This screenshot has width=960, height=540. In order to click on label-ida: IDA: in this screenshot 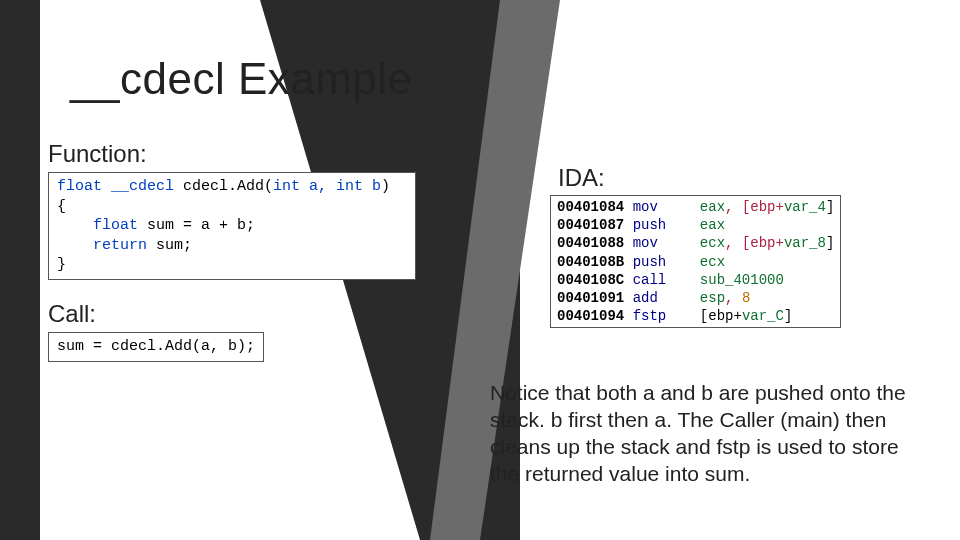, I will do `click(582, 178)`.